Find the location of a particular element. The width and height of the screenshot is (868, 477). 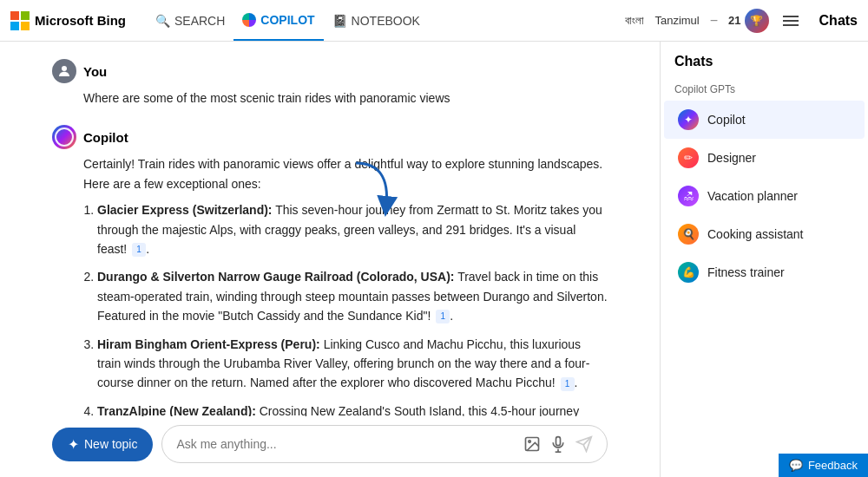

username-display: Tanzimul is located at coordinates (677, 21).